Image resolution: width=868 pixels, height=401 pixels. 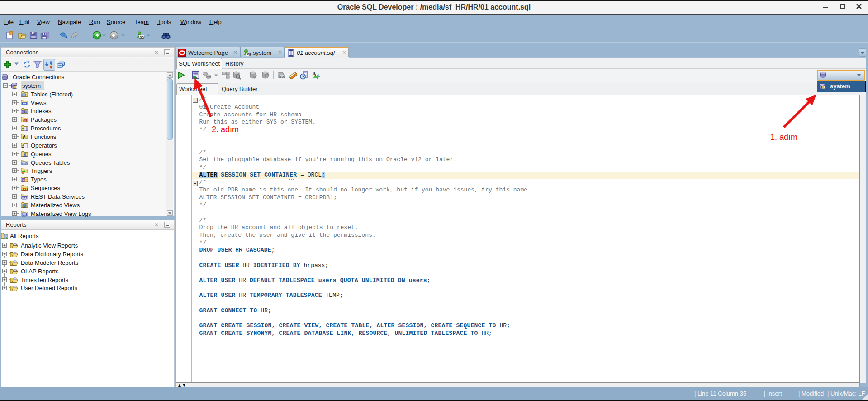 I want to click on svg-text: REST, so click(x=25, y=198).